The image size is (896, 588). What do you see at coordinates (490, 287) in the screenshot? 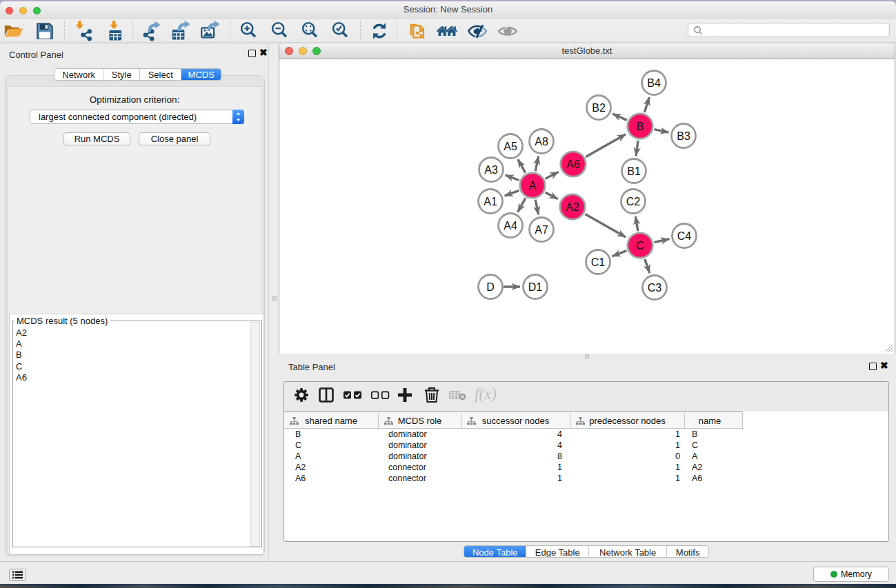
I see `svg-text: D` at bounding box center [490, 287].